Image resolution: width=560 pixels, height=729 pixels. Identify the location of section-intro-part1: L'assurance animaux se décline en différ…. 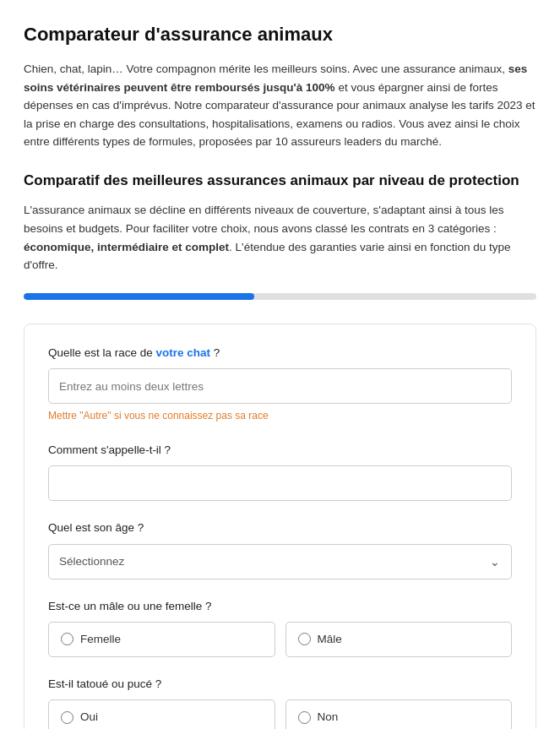
(264, 220).